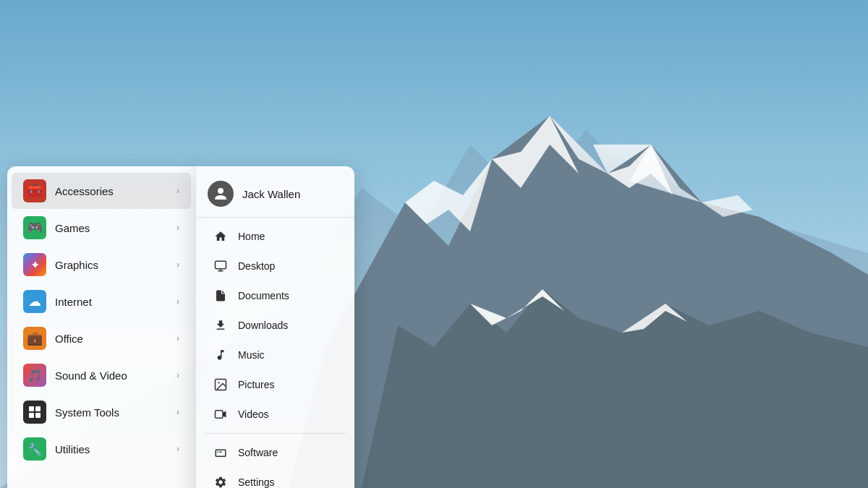 The width and height of the screenshot is (868, 488). Describe the element at coordinates (35, 191) in the screenshot. I see `accessories-icon: 🧰` at that location.